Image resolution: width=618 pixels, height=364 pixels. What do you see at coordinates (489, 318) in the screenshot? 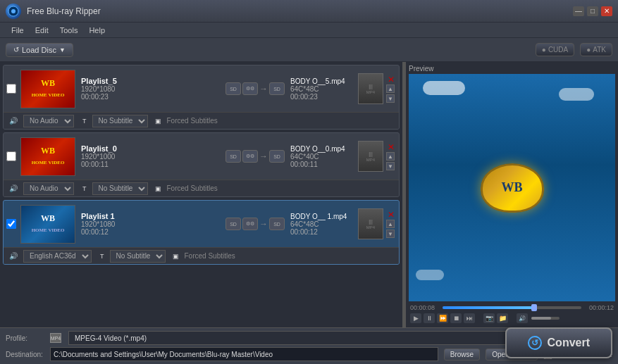
I see `screenshot-button: 📷` at bounding box center [489, 318].